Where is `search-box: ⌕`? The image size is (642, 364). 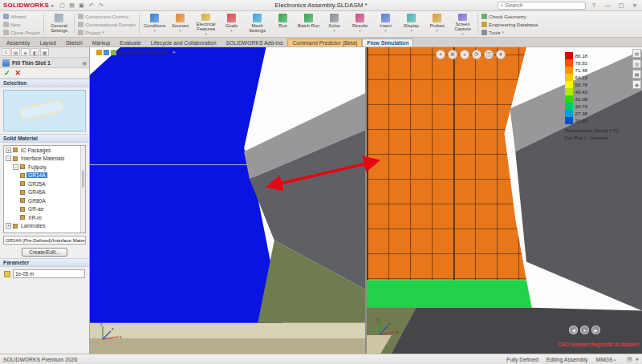 search-box: ⌕ is located at coordinates (542, 6).